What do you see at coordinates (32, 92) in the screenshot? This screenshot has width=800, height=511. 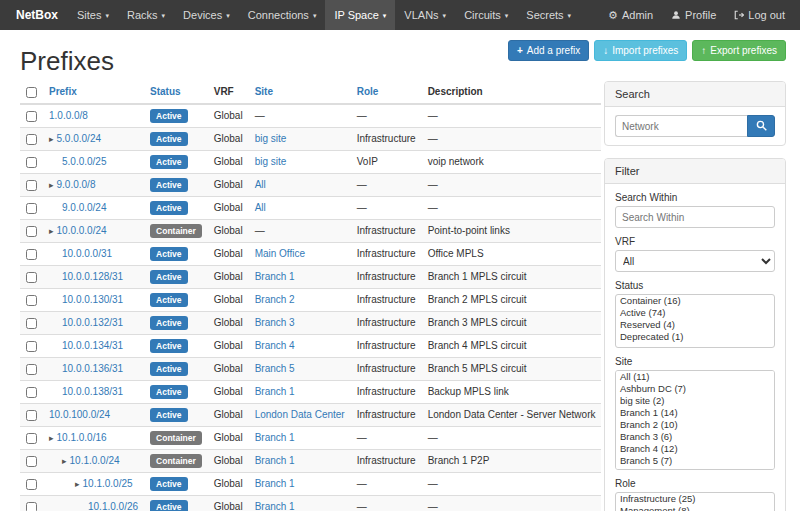 I see `select-all-checkbox` at bounding box center [32, 92].